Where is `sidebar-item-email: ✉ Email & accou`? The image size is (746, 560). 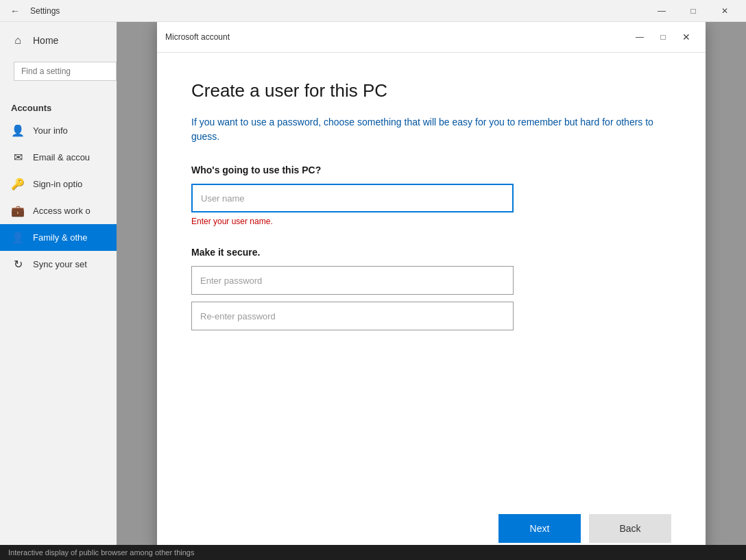 sidebar-item-email: ✉ Email & accou is located at coordinates (58, 158).